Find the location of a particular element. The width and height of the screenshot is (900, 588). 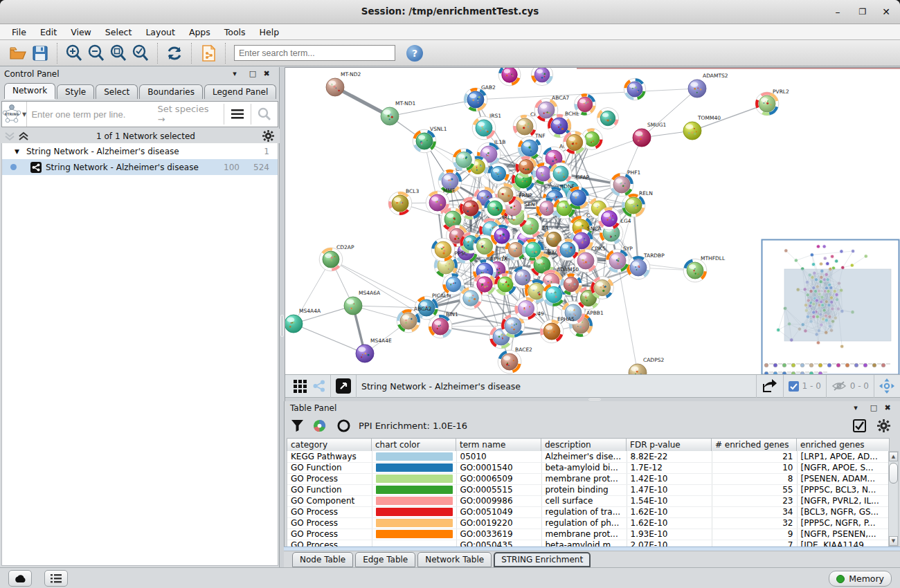

tab-node-table: Node Table is located at coordinates (323, 560).